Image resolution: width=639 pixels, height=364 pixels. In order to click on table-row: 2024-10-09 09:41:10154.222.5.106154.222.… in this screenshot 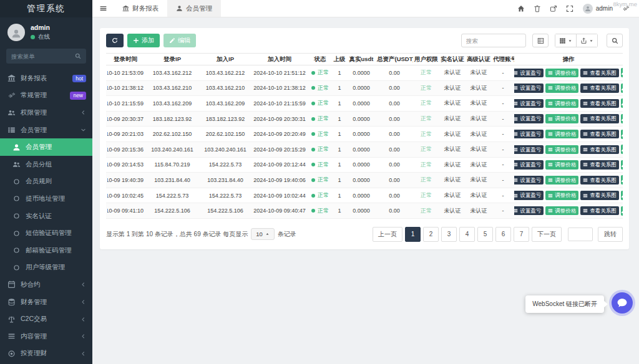, I will do `click(364, 211)`.